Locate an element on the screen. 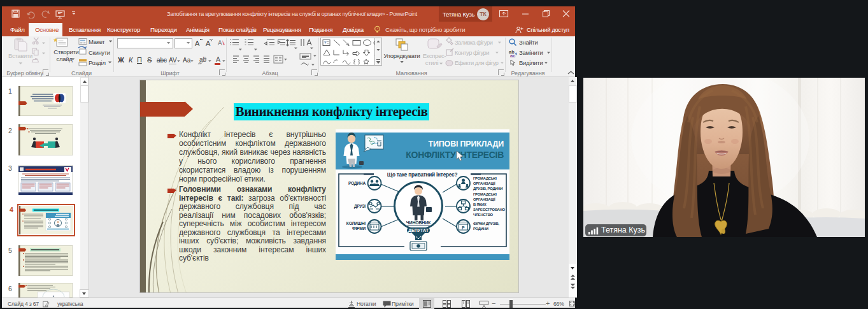 This screenshot has width=868, height=309. svg-text: ЗАРЕЄСТРОВАНО is located at coordinates (489, 210).